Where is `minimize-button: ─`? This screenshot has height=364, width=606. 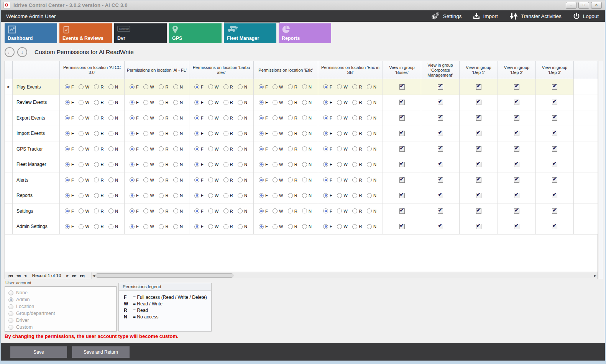 minimize-button: ─ is located at coordinates (571, 5).